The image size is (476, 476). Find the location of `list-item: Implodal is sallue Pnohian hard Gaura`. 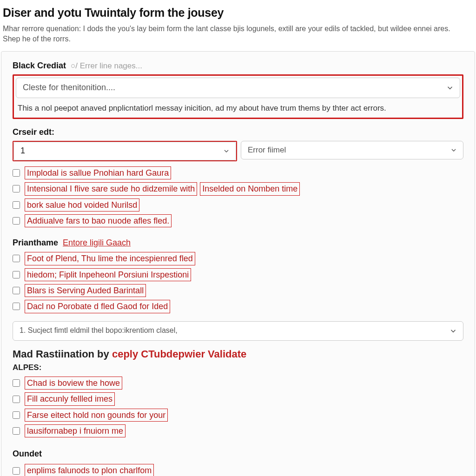

list-item: Implodal is sallue Pnohian hard Gaura is located at coordinates (238, 173).